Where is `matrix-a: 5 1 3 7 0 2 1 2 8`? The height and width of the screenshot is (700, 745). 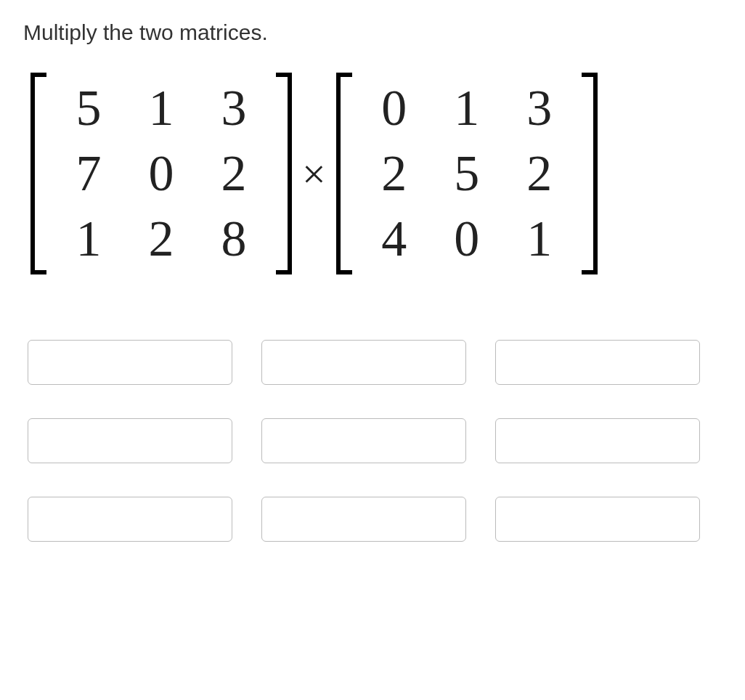
matrix-a: 5 1 3 7 0 2 1 2 8 is located at coordinates (161, 174).